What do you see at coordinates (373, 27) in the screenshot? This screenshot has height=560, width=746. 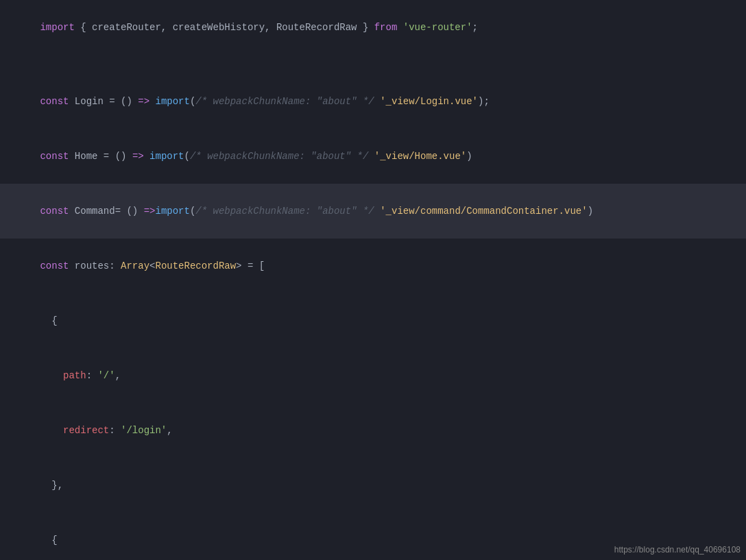 I see `code-line-1: import { createRouter, createWebHistory,…` at bounding box center [373, 27].